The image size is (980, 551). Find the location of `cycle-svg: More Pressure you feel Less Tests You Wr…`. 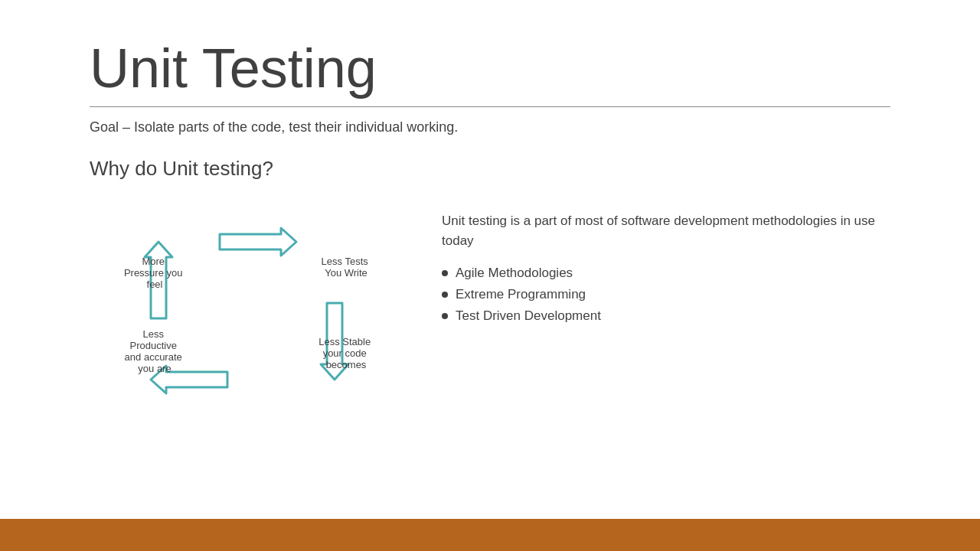

cycle-svg: More Pressure you feel Less Tests You Wr… is located at coordinates (250, 311).